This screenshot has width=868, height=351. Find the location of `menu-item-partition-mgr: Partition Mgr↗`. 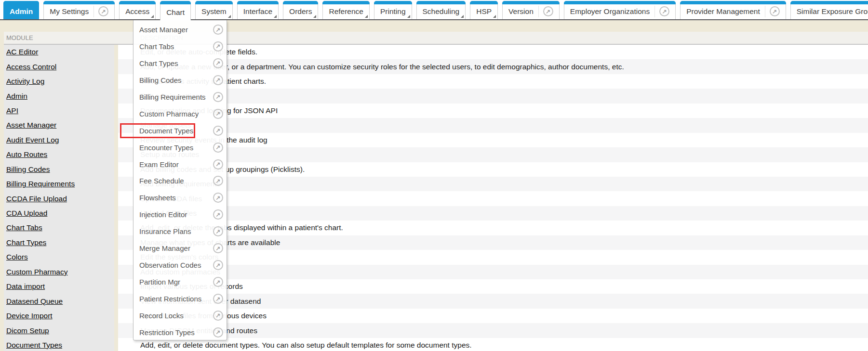

menu-item-partition-mgr: Partition Mgr↗ is located at coordinates (180, 282).